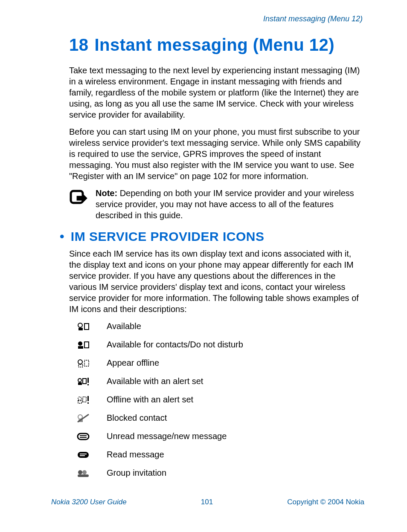 This screenshot has width=407, height=532. What do you see at coordinates (92, 363) in the screenshot?
I see `im-appear-offline-icon` at bounding box center [92, 363].